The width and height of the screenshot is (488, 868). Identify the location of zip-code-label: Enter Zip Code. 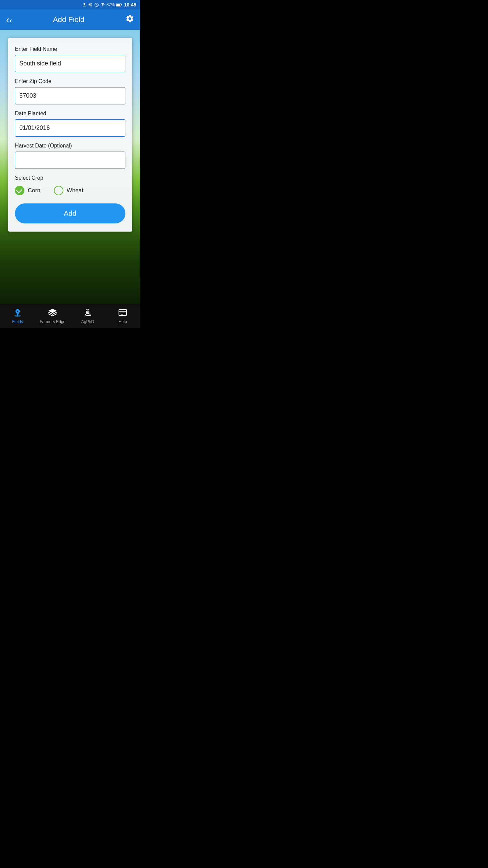
(70, 81).